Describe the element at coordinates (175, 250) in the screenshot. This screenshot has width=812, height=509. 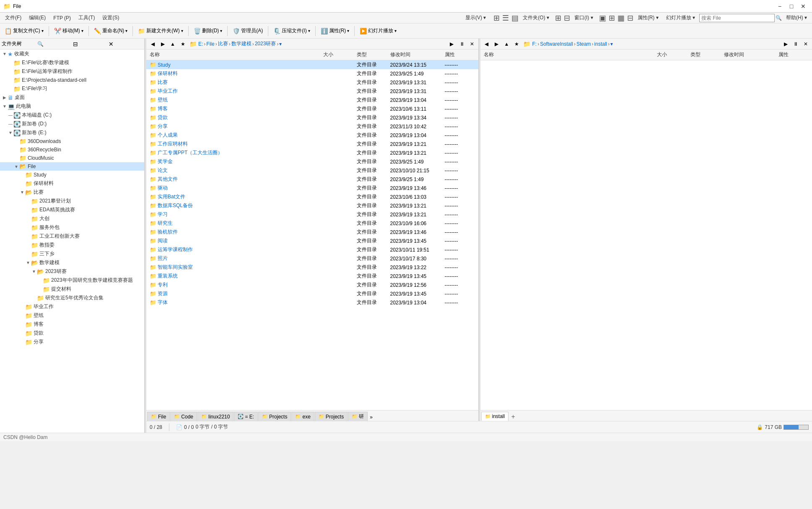
I see `file-link: 运筹学课程制作` at that location.